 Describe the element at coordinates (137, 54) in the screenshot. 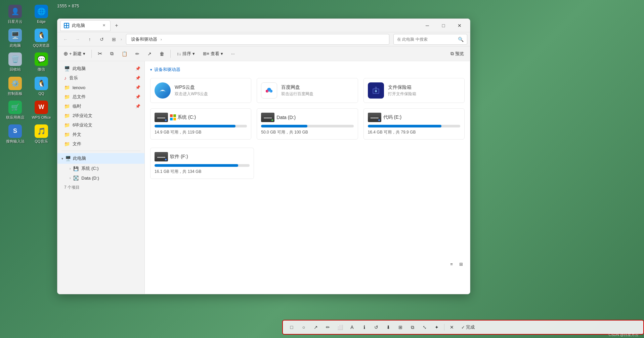

I see `rename-icon: ✏` at that location.